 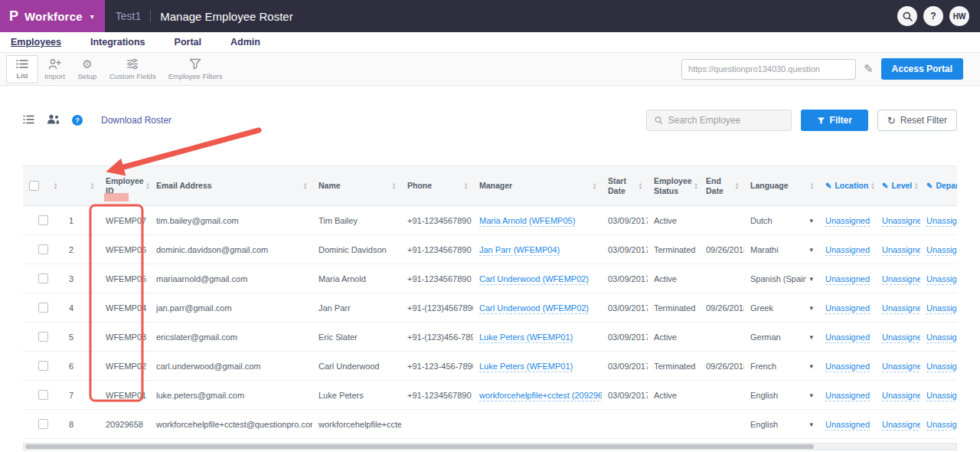 I want to click on manager-link: workforcehelpfile+cctest (20929658), so click(x=541, y=396).